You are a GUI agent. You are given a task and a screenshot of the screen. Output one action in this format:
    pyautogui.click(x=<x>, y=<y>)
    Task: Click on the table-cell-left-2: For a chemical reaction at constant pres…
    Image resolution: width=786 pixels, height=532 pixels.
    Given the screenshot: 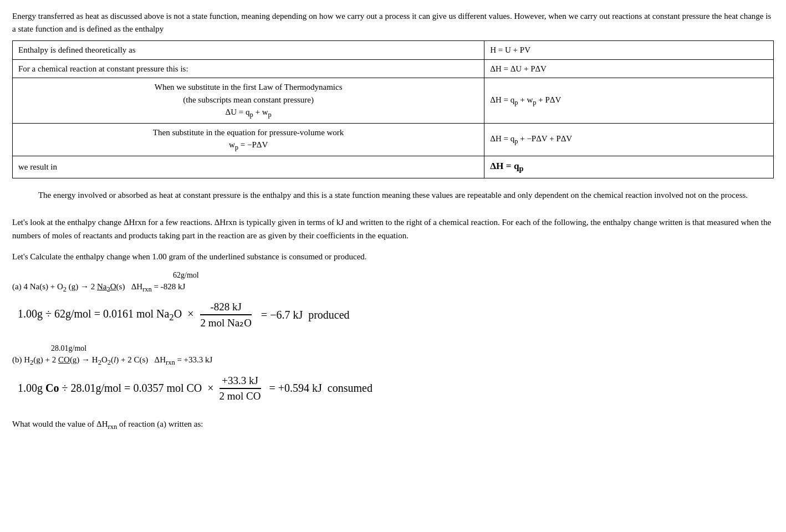 What is the action you would take?
    pyautogui.click(x=248, y=69)
    